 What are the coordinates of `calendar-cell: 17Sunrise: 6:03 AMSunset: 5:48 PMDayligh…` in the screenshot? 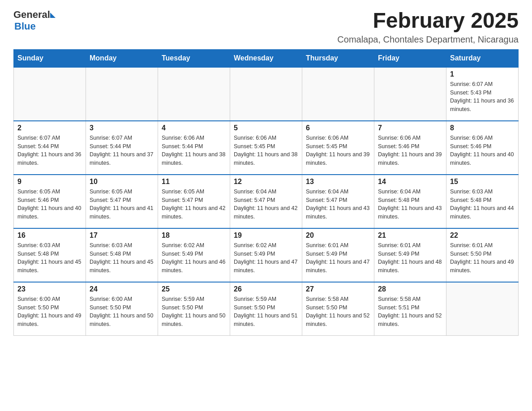 It's located at (122, 255).